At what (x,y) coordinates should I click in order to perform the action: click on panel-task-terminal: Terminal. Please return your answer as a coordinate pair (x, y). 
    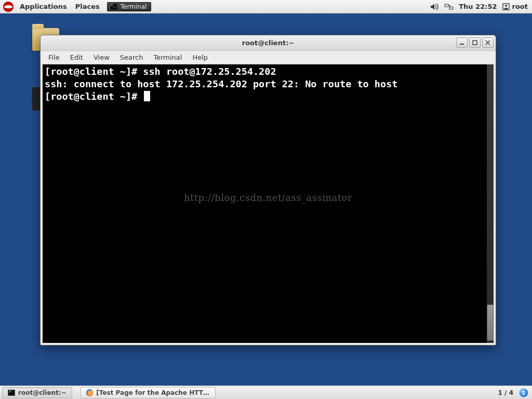
    Looking at the image, I should click on (129, 7).